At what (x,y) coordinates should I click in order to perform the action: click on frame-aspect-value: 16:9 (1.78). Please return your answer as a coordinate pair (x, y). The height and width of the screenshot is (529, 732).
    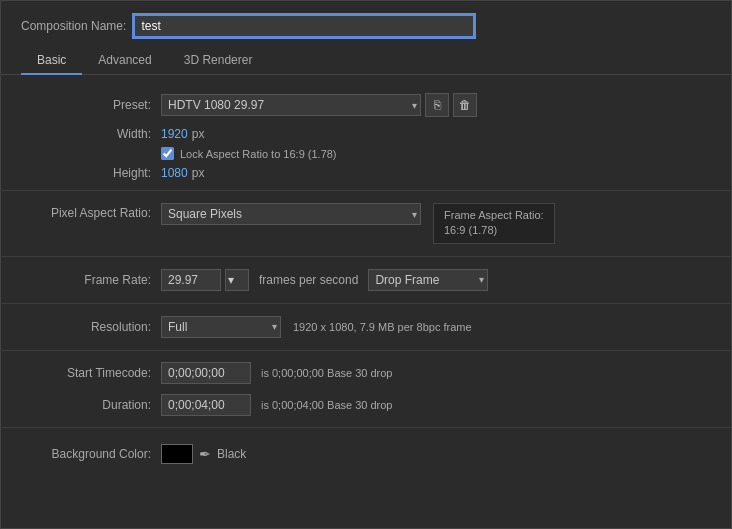
    Looking at the image, I should click on (494, 230).